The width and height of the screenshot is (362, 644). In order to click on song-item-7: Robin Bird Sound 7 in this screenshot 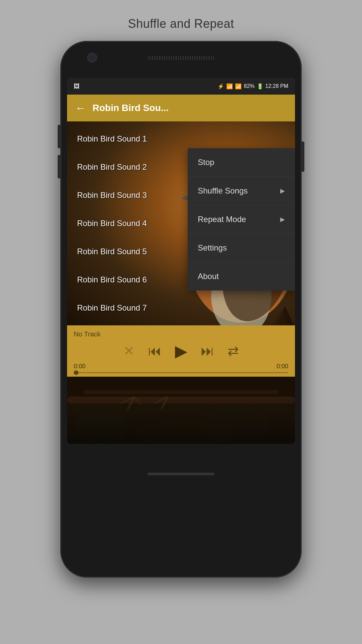, I will do `click(181, 308)`.